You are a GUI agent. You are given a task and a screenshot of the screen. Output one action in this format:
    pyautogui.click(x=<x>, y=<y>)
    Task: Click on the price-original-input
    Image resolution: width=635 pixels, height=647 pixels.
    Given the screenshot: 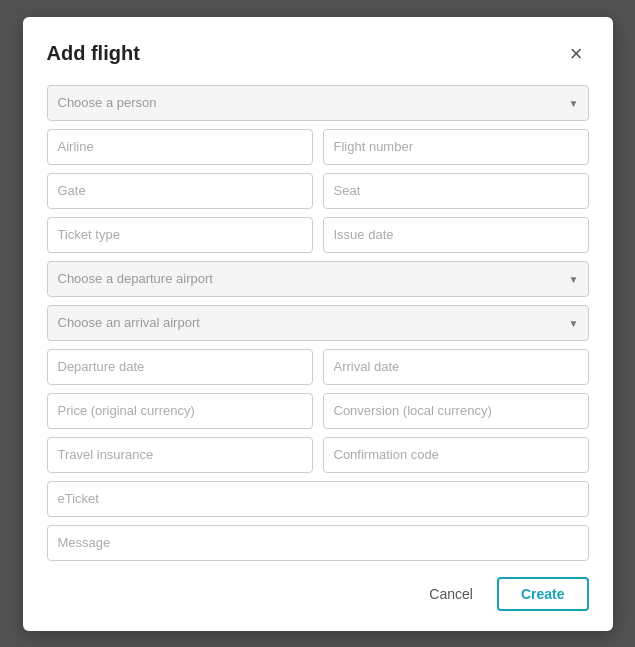 What is the action you would take?
    pyautogui.click(x=180, y=411)
    